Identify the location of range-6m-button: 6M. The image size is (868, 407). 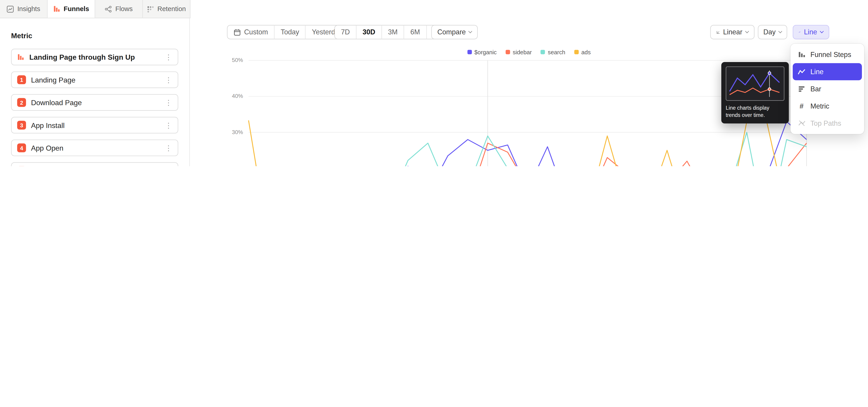
(415, 32).